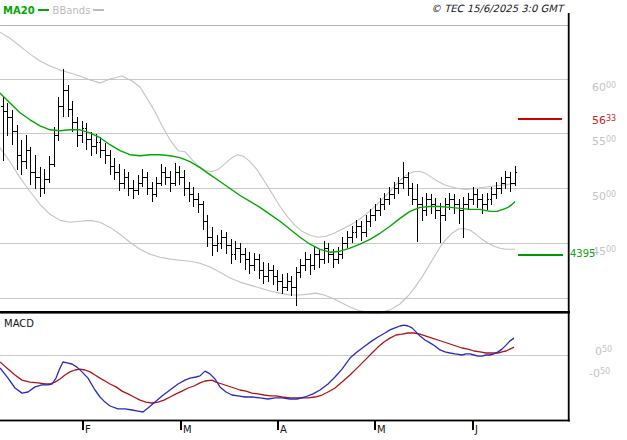  What do you see at coordinates (72, 10) in the screenshot?
I see `bbands-legend-label: BBands` at bounding box center [72, 10].